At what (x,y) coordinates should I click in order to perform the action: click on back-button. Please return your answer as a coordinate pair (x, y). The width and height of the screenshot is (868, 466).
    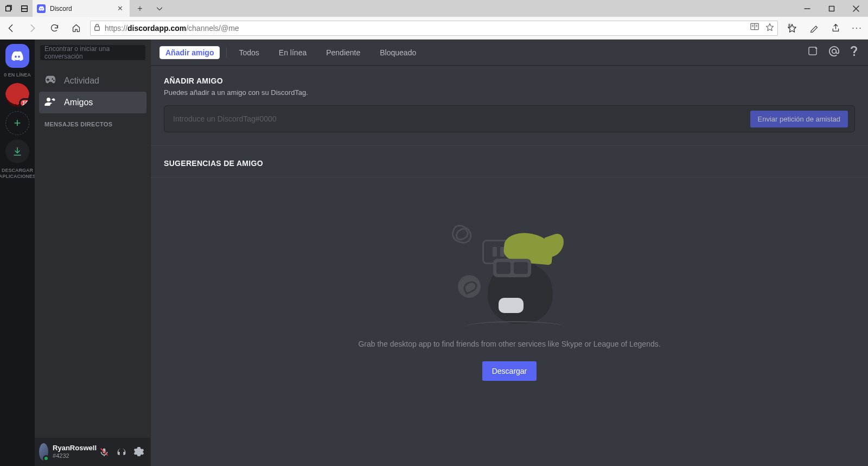
    Looking at the image, I should click on (11, 28).